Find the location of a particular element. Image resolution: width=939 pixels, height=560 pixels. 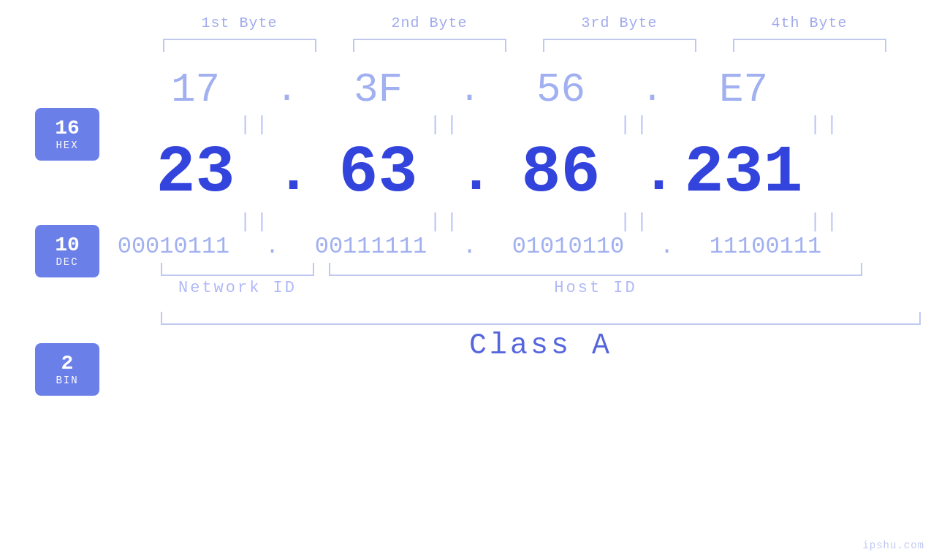

bin-val-3: 01010110 is located at coordinates (569, 247).